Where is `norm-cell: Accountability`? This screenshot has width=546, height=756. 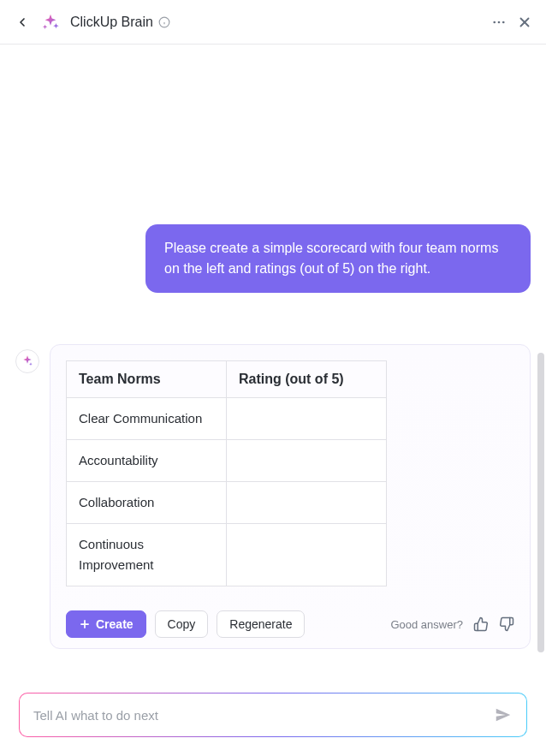
norm-cell: Accountability is located at coordinates (147, 461).